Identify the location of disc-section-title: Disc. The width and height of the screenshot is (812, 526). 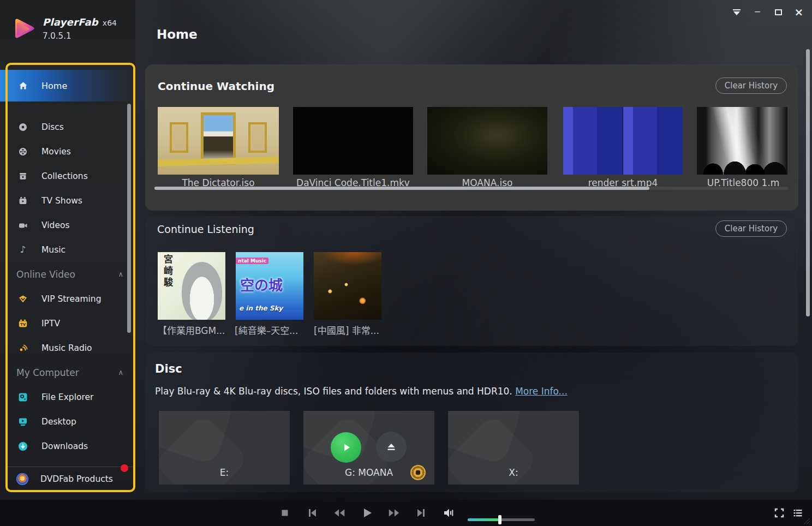
(169, 369).